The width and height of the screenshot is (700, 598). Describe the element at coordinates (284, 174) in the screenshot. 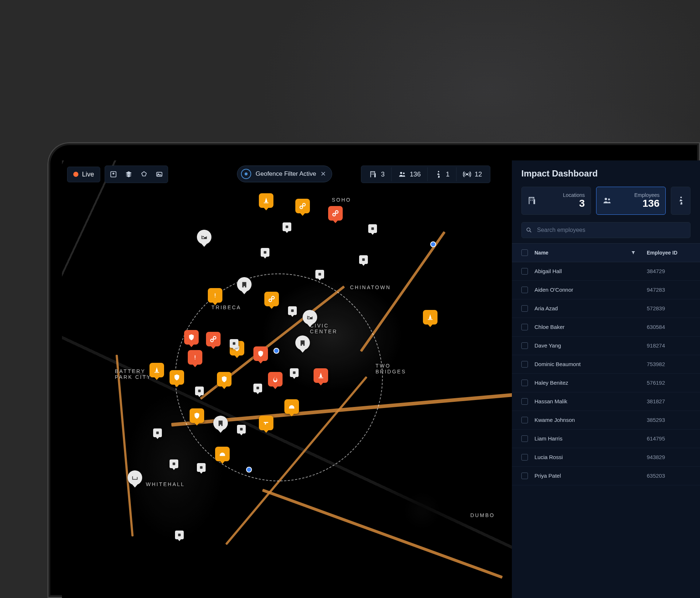

I see `geofence-filter-chip: Geofence Filter Active ✕` at that location.